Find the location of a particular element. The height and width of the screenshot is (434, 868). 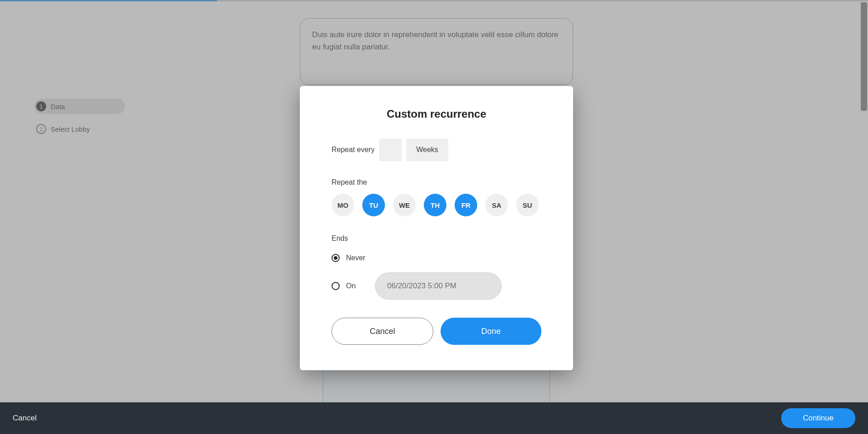

continue-button: Continue is located at coordinates (818, 418).